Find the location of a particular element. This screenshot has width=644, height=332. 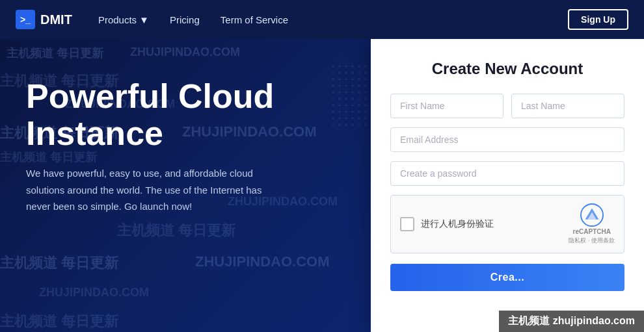

password-group is located at coordinates (507, 173).